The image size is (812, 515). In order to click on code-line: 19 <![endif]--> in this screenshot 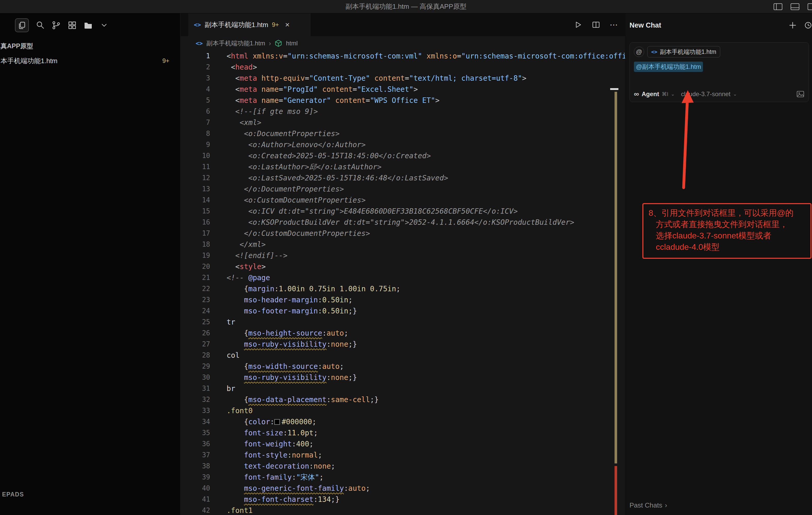, I will do `click(403, 256)`.